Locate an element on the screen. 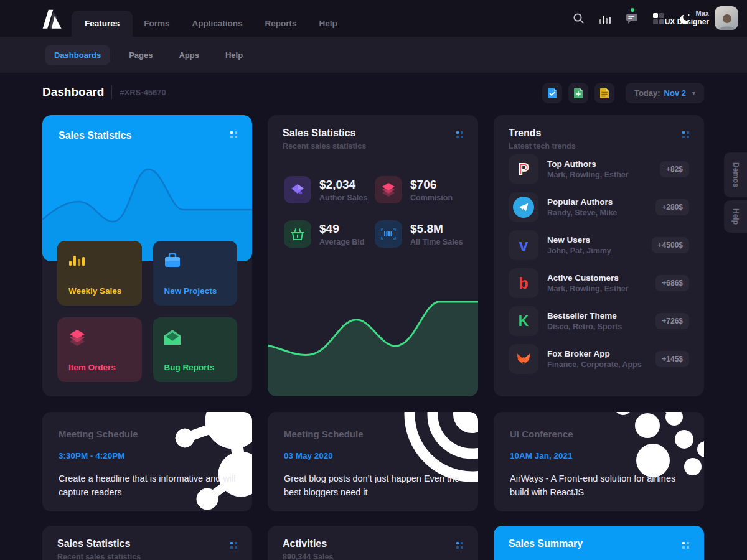 The height and width of the screenshot is (560, 747). trend-name: Active Customers is located at coordinates (597, 278).